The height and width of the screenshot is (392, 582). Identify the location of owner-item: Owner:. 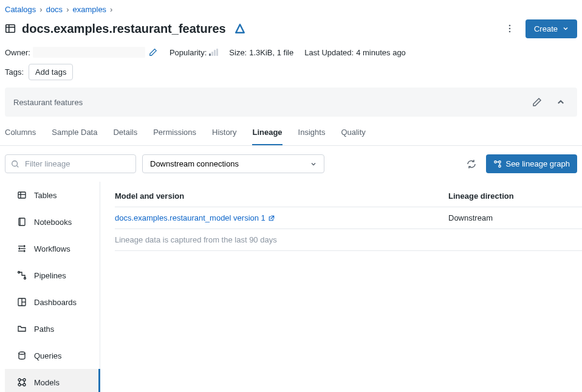
(81, 52).